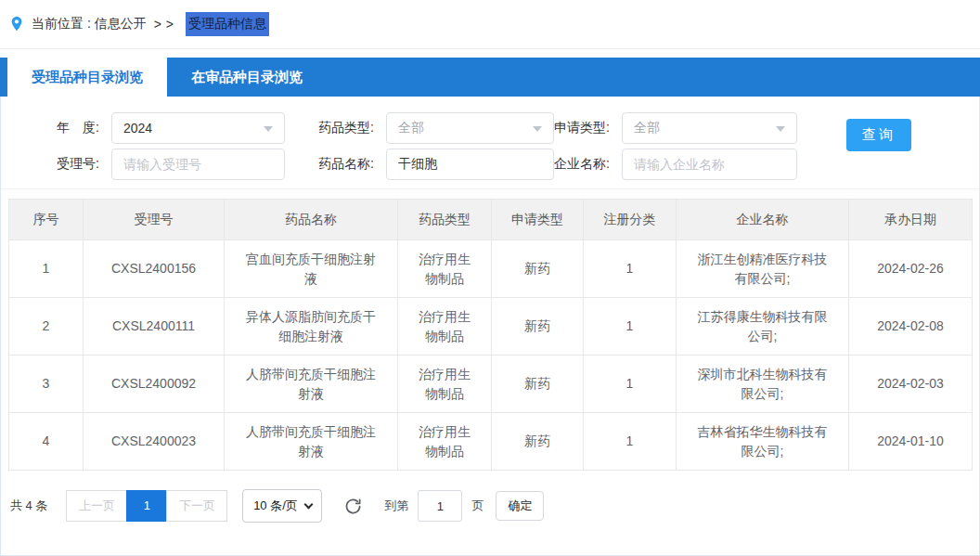 This screenshot has height=556, width=980. What do you see at coordinates (276, 506) in the screenshot?
I see `page-size-value: 10 条/页` at bounding box center [276, 506].